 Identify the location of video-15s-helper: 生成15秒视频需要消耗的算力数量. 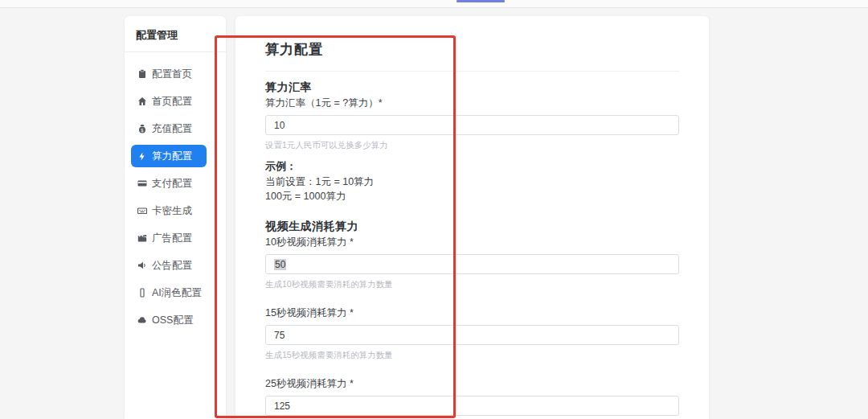
(473, 355).